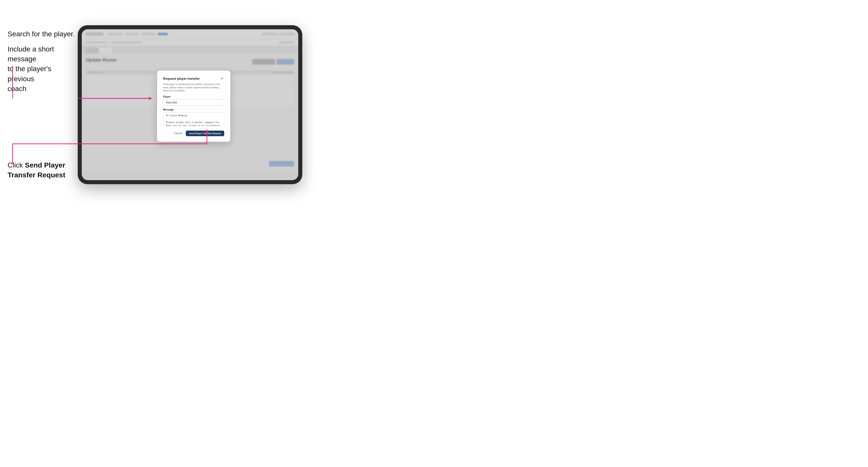  What do you see at coordinates (38, 234) in the screenshot?
I see `annotation-area: Search for the player. Include a short m…` at bounding box center [38, 234].